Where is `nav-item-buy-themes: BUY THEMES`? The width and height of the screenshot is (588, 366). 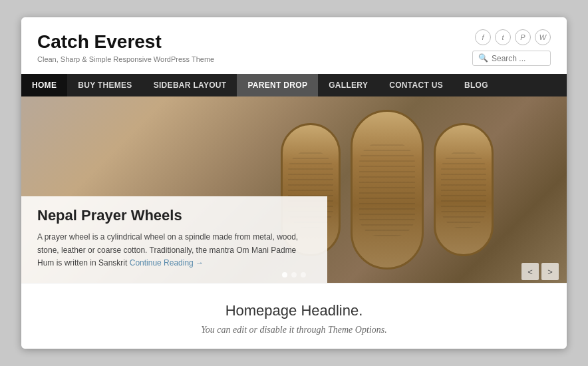
nav-item-buy-themes: BUY THEMES is located at coordinates (105, 85).